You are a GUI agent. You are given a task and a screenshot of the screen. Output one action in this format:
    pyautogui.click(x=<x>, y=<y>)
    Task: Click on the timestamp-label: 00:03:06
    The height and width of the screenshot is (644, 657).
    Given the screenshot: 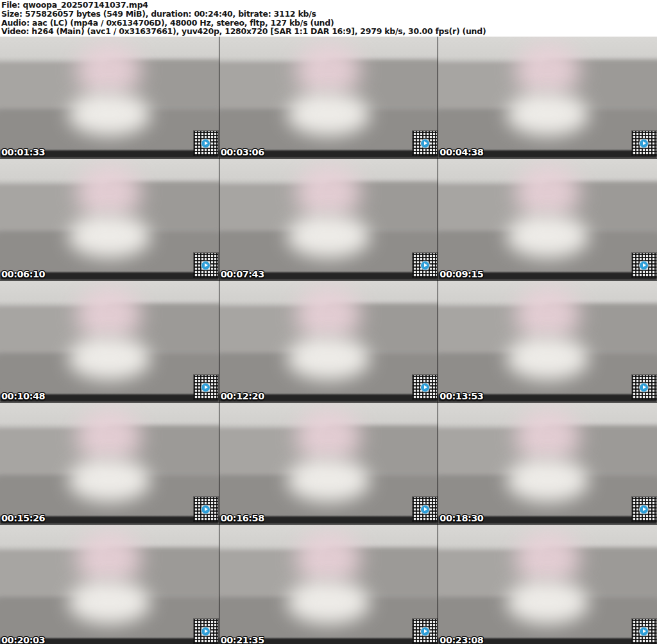 What is the action you would take?
    pyautogui.click(x=243, y=152)
    